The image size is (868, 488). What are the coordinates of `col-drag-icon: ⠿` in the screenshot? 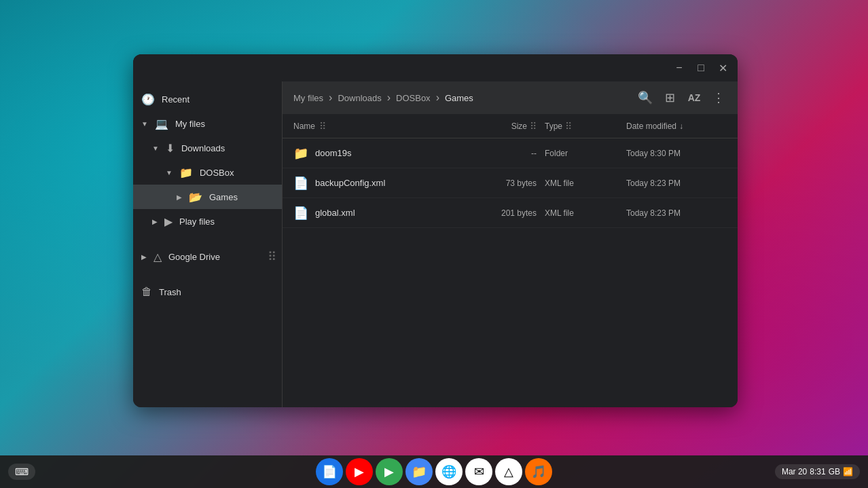 It's located at (323, 126).